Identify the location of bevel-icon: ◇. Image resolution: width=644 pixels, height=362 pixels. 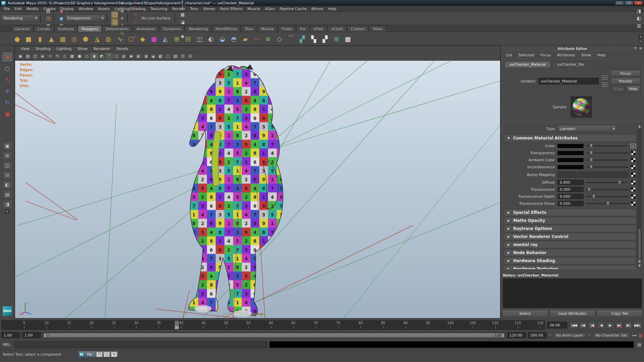
(279, 39).